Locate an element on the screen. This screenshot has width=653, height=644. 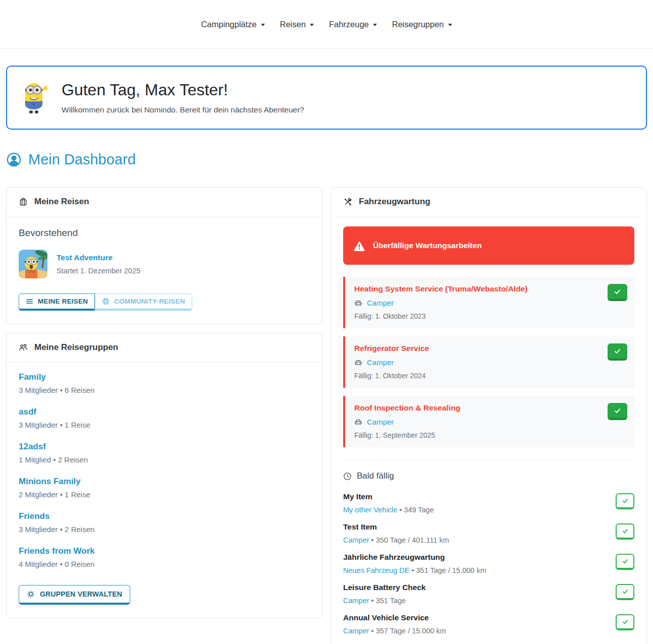
group-meta: 3 Mitglieder • 6 Reisen is located at coordinates (165, 390).